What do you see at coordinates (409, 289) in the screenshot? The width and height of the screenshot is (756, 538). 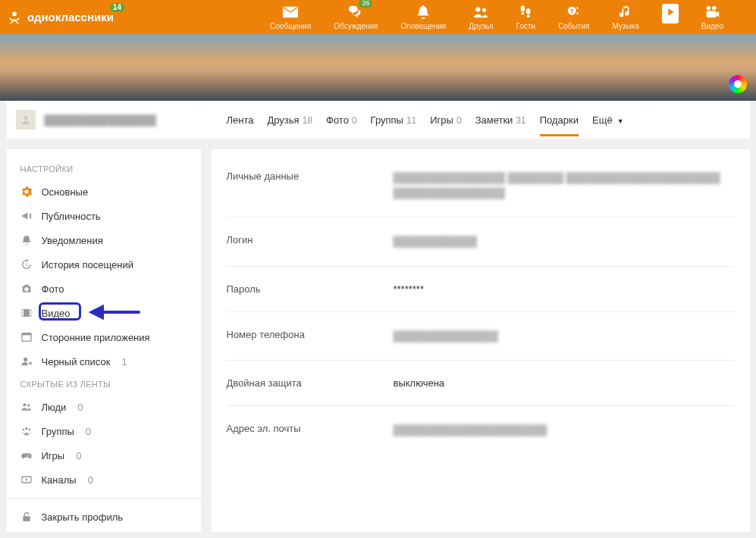 I see `value-password: ********` at bounding box center [409, 289].